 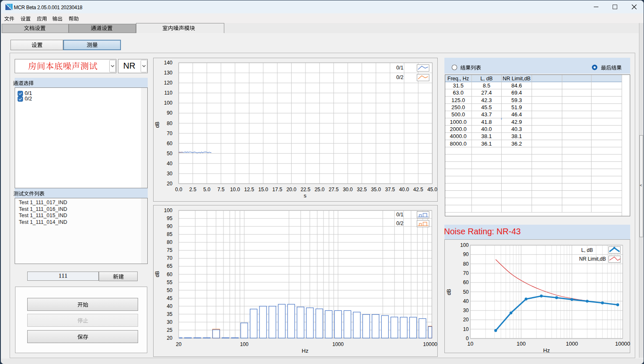 I want to click on svg-text: 27.5, so click(x=334, y=190).